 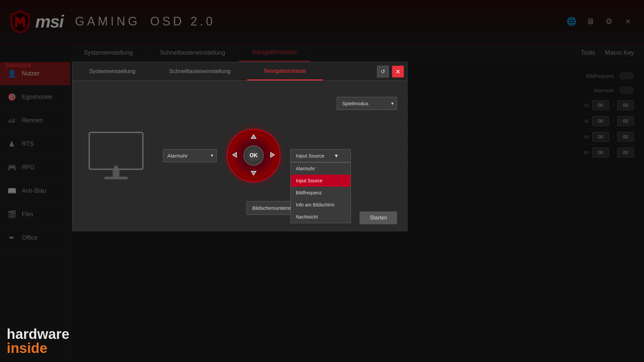 I want to click on watermark: hardware inside, so click(x=38, y=341).